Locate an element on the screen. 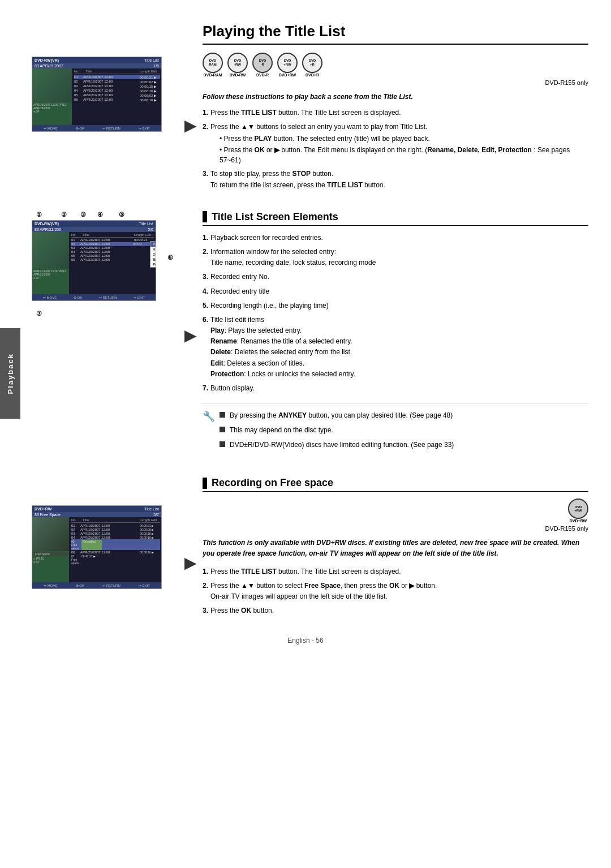 The image size is (611, 868). screen1-row-6: 06 APR/21/2007 12:00 00:08:16 ▶ is located at coordinates (117, 100).